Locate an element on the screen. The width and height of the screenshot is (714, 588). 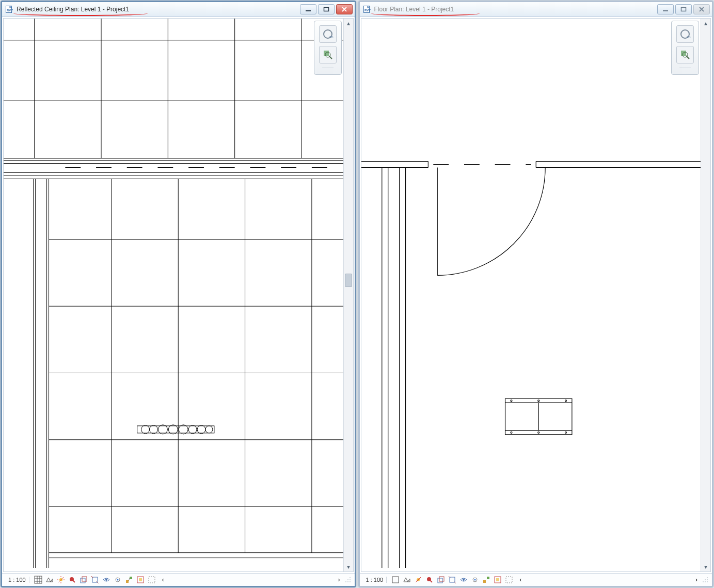
titlebar-left: RVT Reflected Ceiling Plan: Level 1 - Pr… is located at coordinates (179, 9).